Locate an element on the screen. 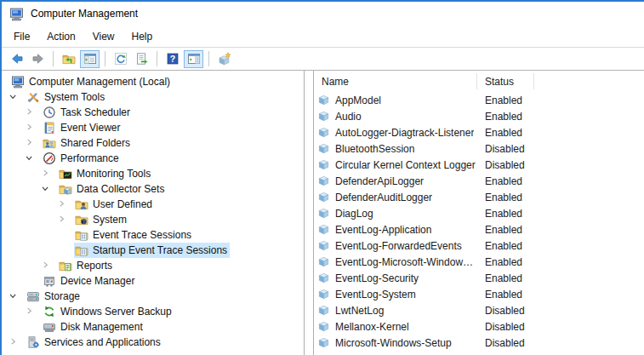 Image resolution: width=644 pixels, height=355 pixels. tree-item-disk-management: Disk Management is located at coordinates (153, 327).